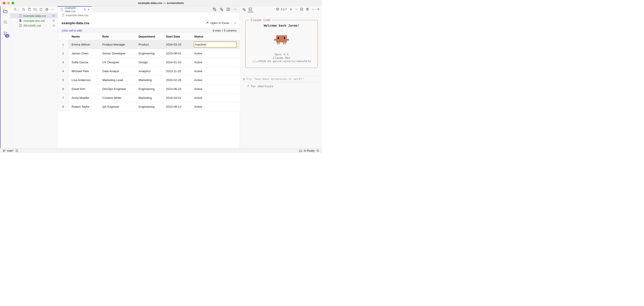 The image size is (644, 306). I want to click on chevron-down-icon, so click(296, 9).